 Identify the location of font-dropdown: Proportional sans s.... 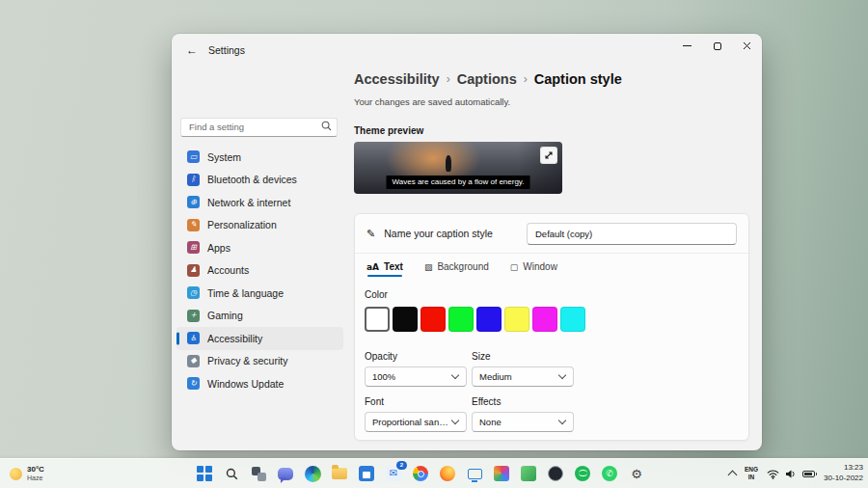
(416, 422).